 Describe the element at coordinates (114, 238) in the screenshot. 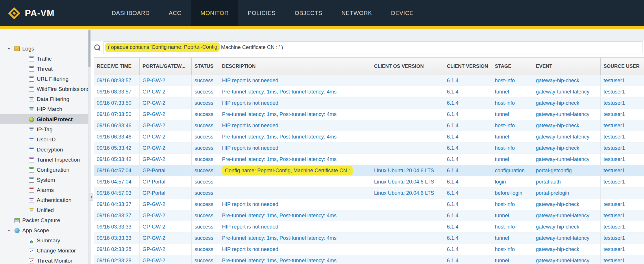

I see `receive-time-link: 09/16 03:33:33` at that location.